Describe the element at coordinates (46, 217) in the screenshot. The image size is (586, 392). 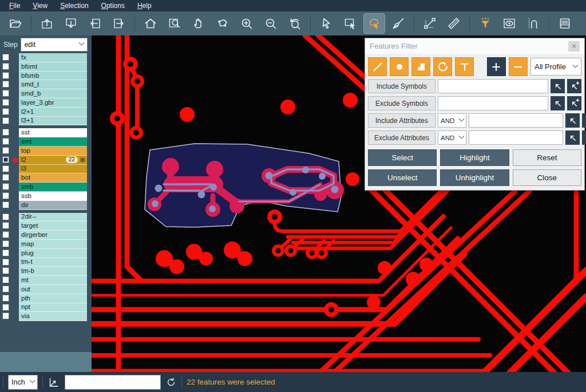
I see `layer-row-2dir: 2dir--` at that location.